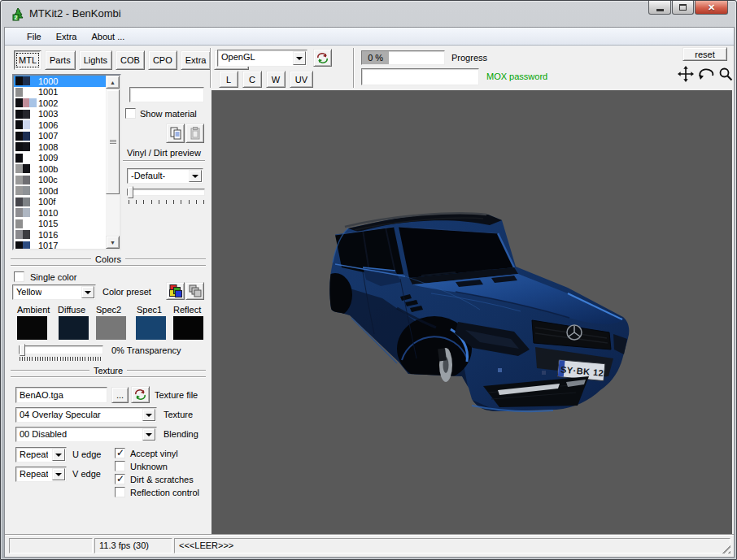  I want to click on material-list: 10001001100210031006100710081009100b100c…, so click(67, 163).